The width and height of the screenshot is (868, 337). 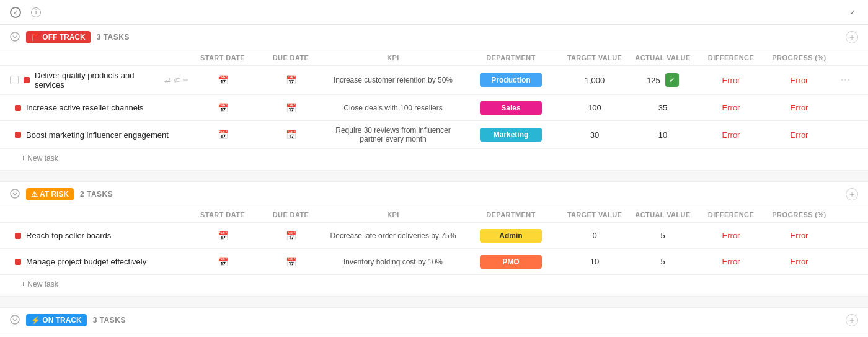 I want to click on col-headers-off-track: START DATEDUE DATEKPIDEPARTMENTTARGET VA…, so click(x=434, y=58).